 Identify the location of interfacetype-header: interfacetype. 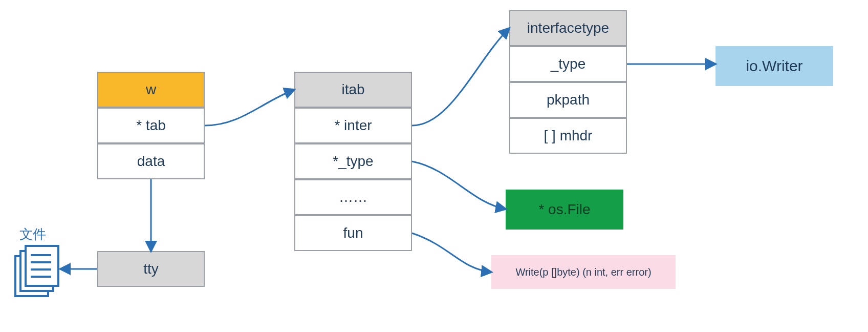
(568, 28).